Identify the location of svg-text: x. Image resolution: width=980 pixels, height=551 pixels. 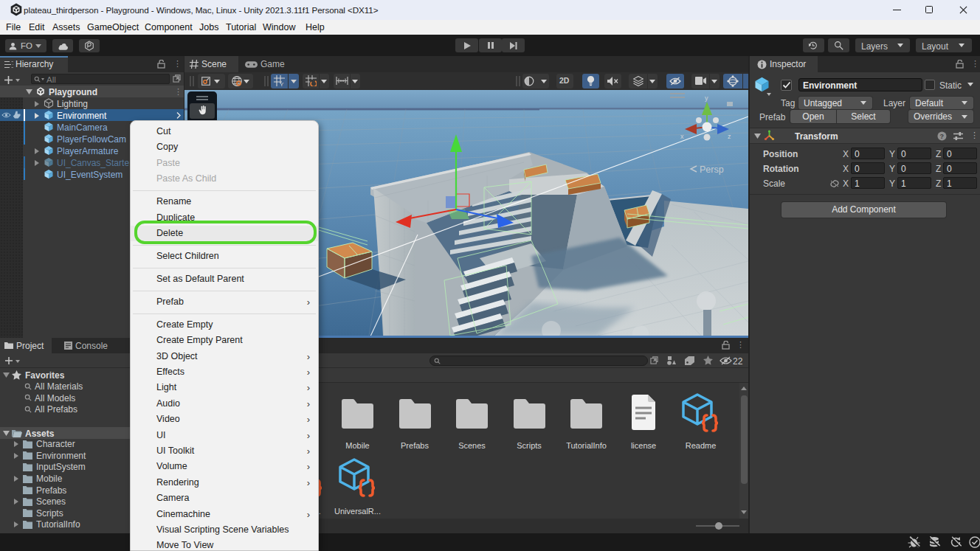
(682, 136).